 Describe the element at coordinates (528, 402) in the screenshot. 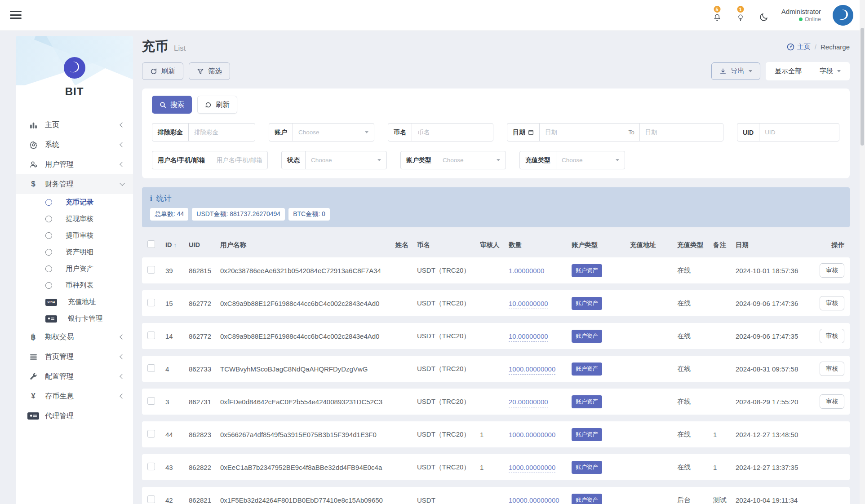

I see `amount-link: 20.00000000` at that location.